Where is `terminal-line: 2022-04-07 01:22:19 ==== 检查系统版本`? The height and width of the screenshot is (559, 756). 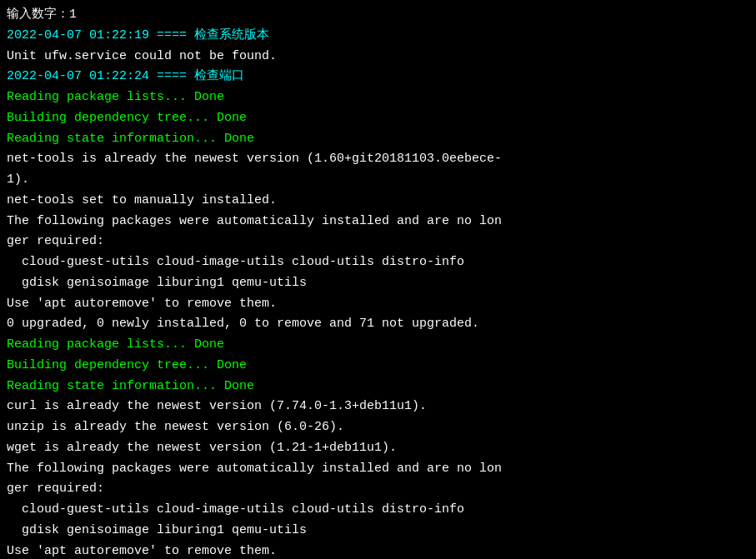
terminal-line: 2022-04-07 01:22:19 ==== 检查系统版本 is located at coordinates (378, 37).